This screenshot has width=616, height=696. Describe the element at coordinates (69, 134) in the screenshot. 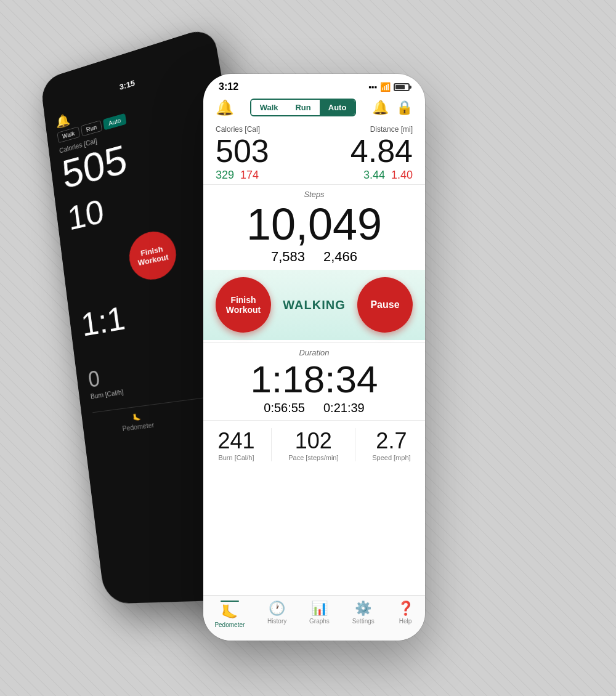

I see `bg-walk-btn: Walk` at that location.